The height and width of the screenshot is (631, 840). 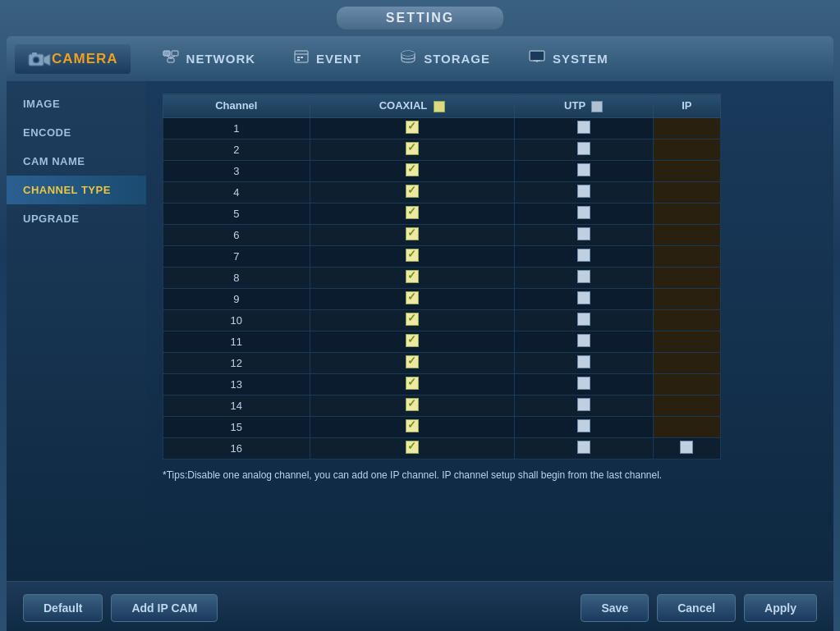 I want to click on tab-system: SYSTEM, so click(x=568, y=59).